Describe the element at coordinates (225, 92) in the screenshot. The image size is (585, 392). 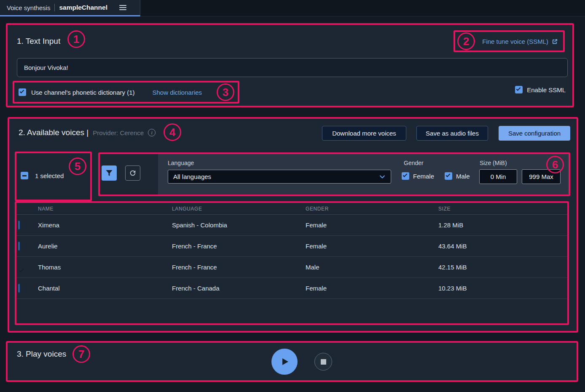
I see `annotation-3: 3` at that location.